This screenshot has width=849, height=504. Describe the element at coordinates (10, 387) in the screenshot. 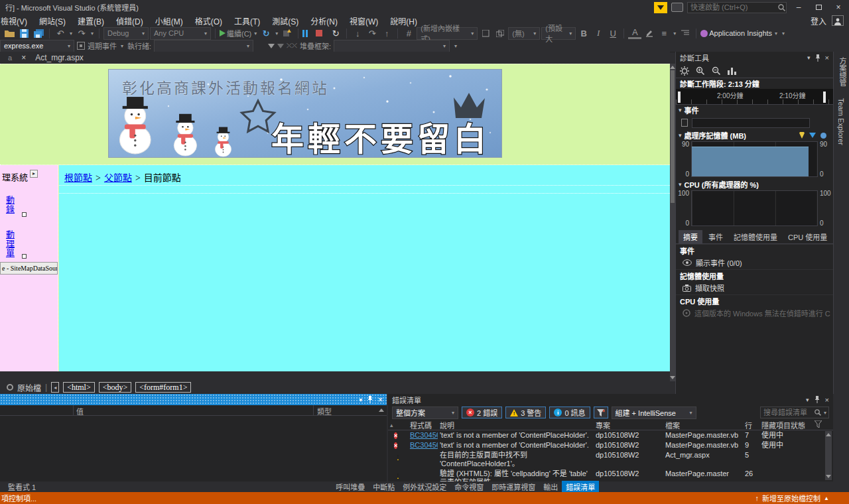

I see `source-view-icon` at that location.